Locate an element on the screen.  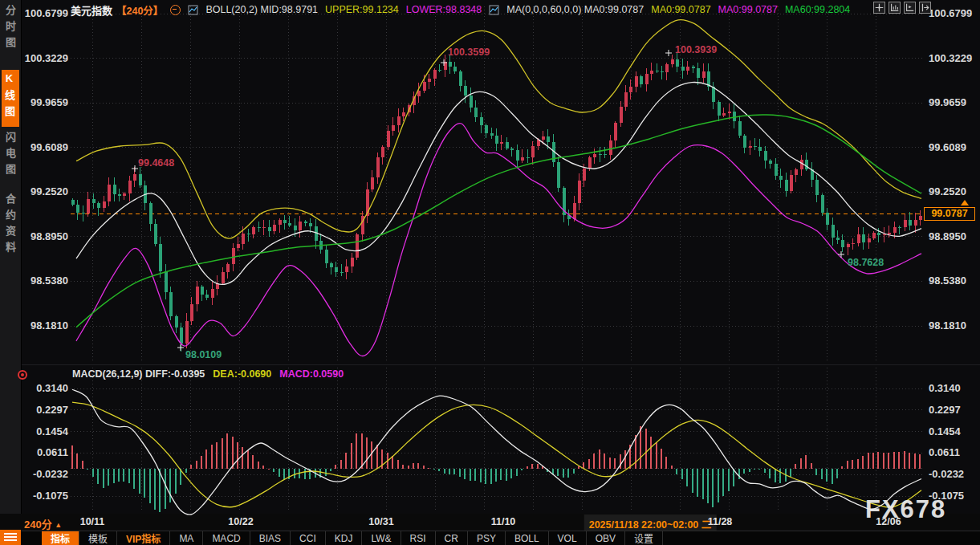
price-annotation: 98.0109 is located at coordinates (204, 355).